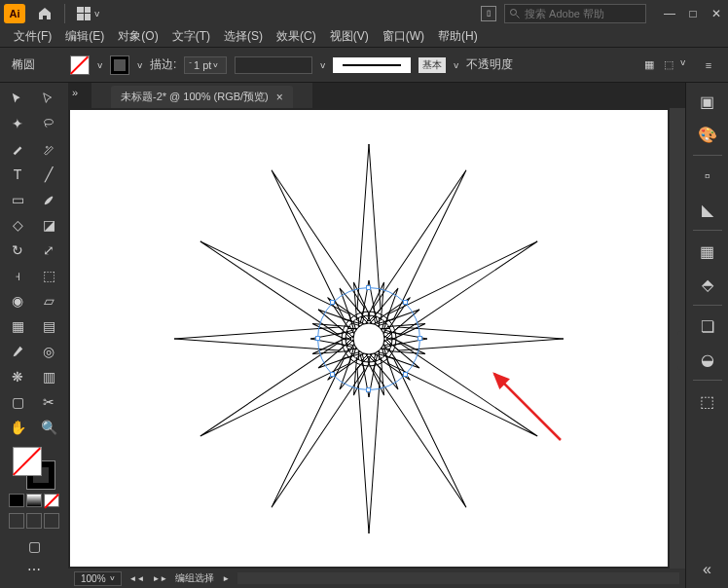 The width and height of the screenshot is (728, 588). What do you see at coordinates (372, 65) in the screenshot?
I see `brush-definition` at bounding box center [372, 65].